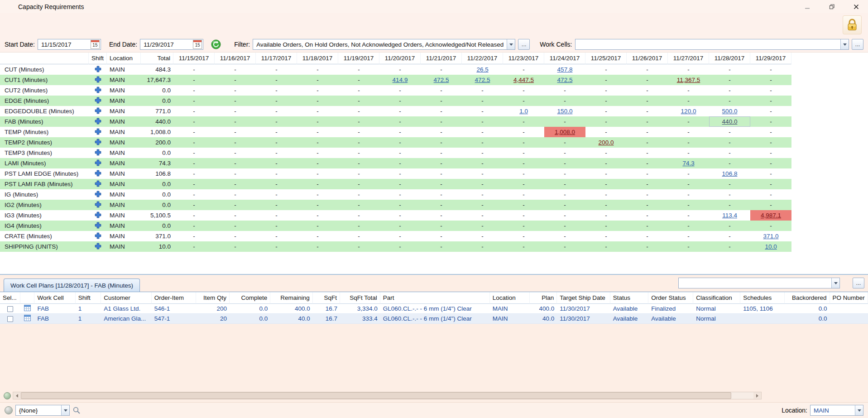 The width and height of the screenshot is (868, 418). Describe the element at coordinates (671, 298) in the screenshot. I see `plans-column-header: Order Status` at that location.